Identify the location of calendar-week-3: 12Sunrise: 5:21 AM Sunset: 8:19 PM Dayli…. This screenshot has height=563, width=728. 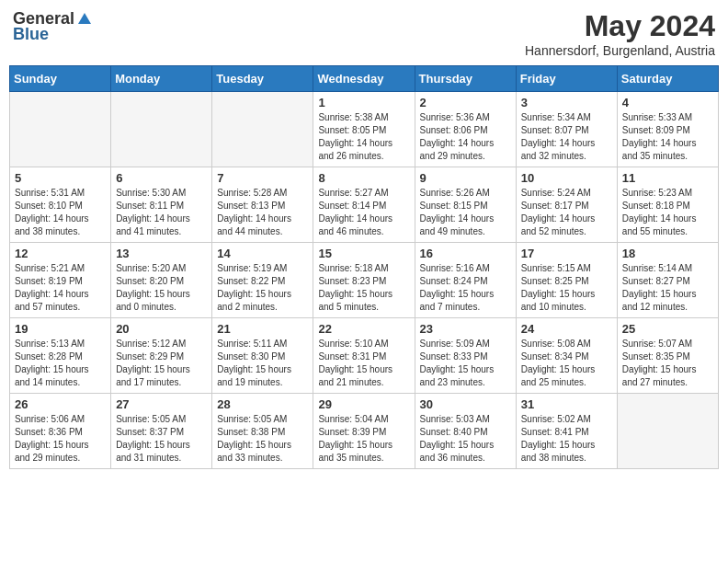
(364, 281).